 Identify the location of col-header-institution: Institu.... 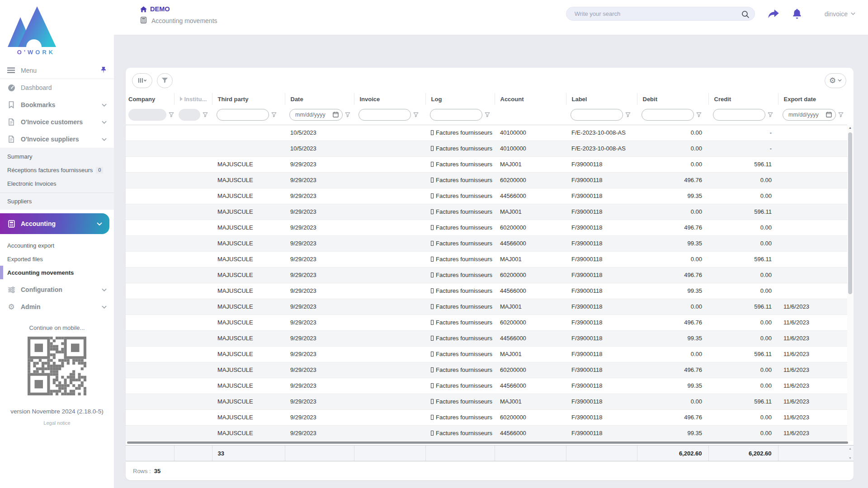
(193, 99).